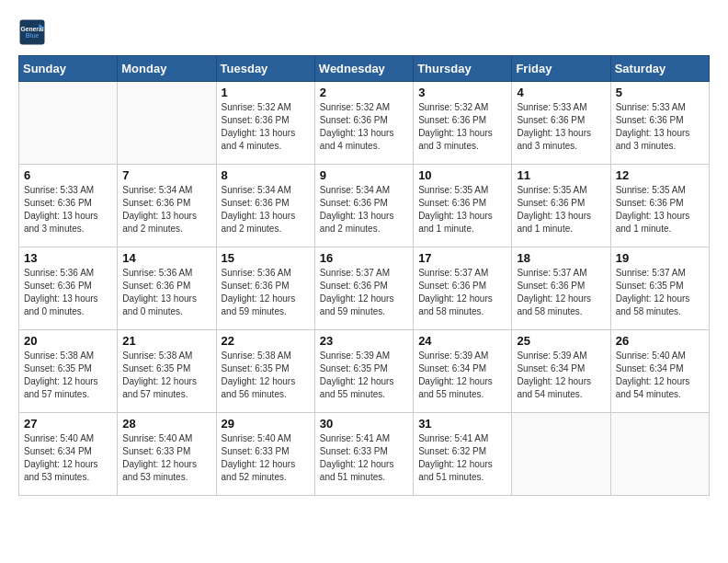  What do you see at coordinates (166, 258) in the screenshot?
I see `day-number: 14` at bounding box center [166, 258].